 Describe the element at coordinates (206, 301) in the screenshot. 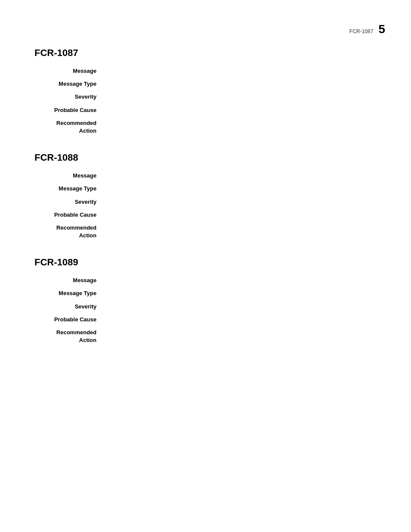

I see `section-fcr-1089: FCR-1089MessageMessage TypeSeverityProba…` at that location.